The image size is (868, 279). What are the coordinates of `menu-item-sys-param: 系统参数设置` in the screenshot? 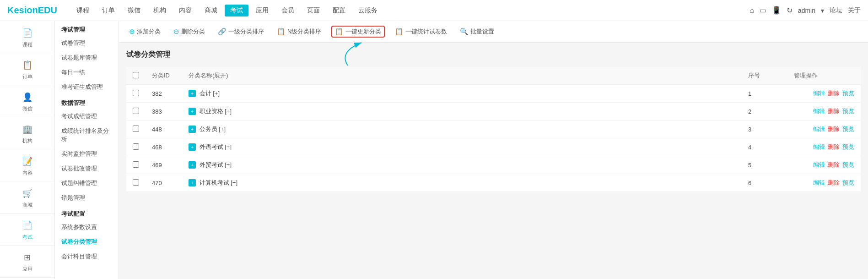 It's located at (87, 227).